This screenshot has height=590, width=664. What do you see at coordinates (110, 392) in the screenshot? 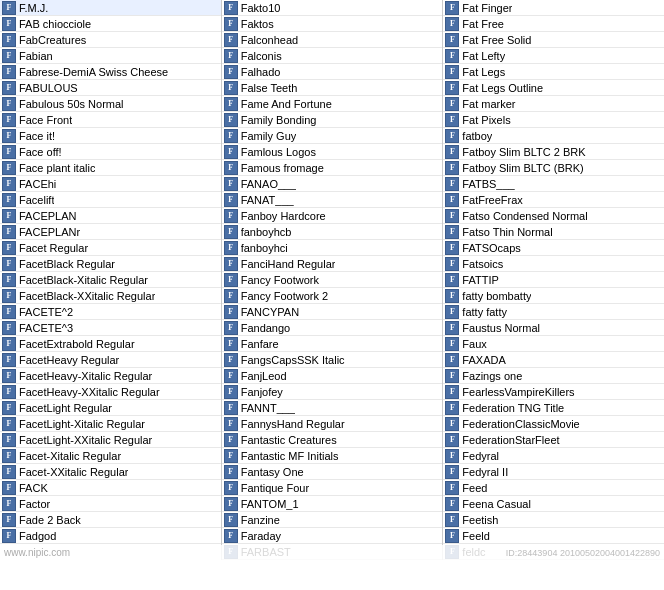
I see `list-item: FFacetHeavy-XXitalic Regular` at bounding box center [110, 392].